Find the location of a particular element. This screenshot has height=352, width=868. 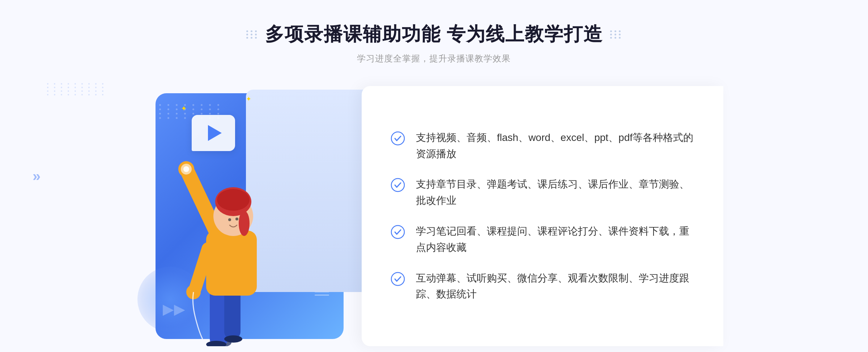

header-section: 多项录播课辅助功能 专为线上教学打造 学习进度全掌握，提升录播课教学效果 is located at coordinates (434, 43).